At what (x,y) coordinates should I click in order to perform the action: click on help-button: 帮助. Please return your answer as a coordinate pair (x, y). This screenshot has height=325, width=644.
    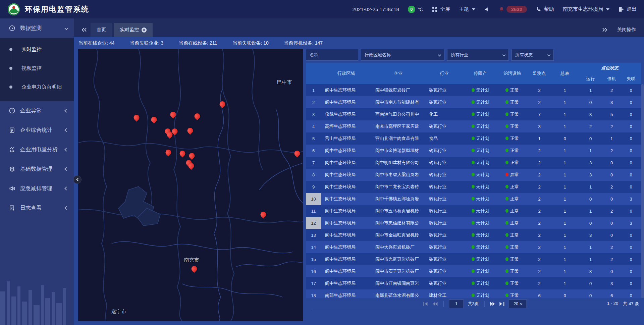
    Looking at the image, I should click on (545, 9).